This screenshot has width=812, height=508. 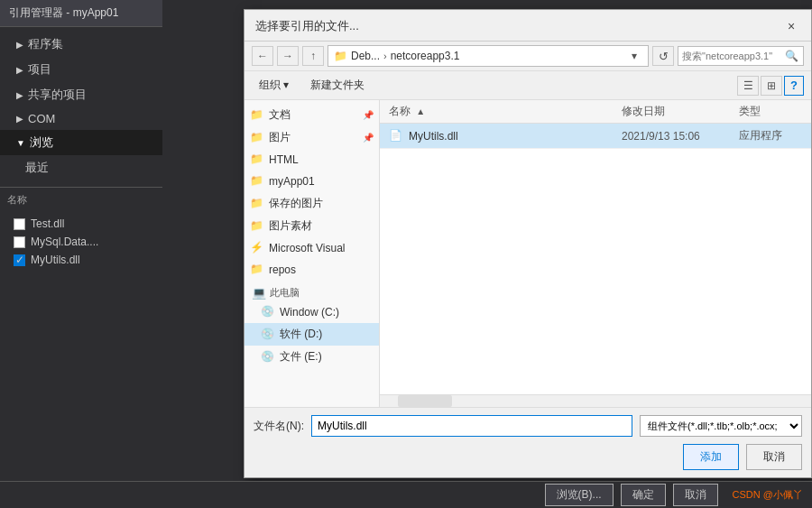 What do you see at coordinates (528, 56) in the screenshot?
I see `nav-toolbar: ← → ↑ 📁 Deb... › netcoreapp3.1 ▾ ↺ 🔍` at bounding box center [528, 56].